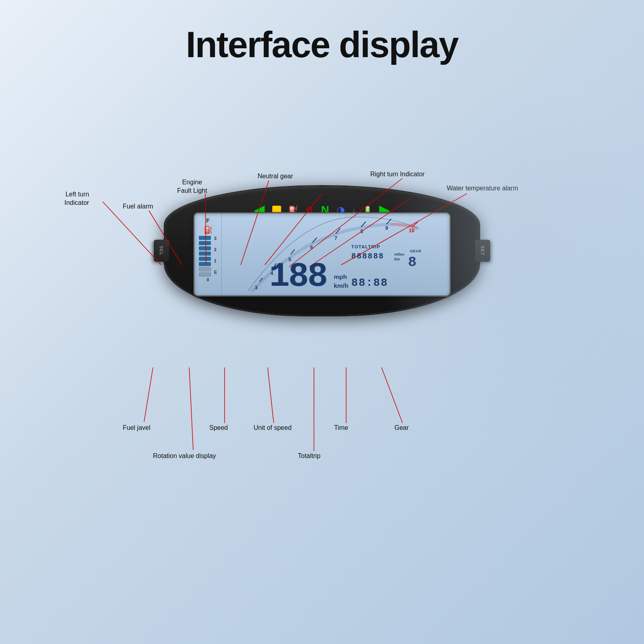  Describe the element at coordinates (161, 251) in the screenshot. I see `sel-label: SEL` at that location.